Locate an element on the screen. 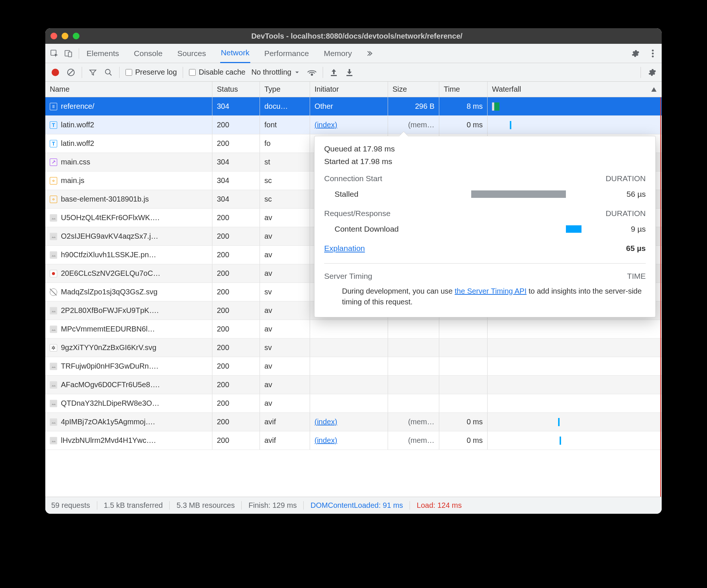 This screenshot has width=707, height=588. sb-domcontentloaded: DOMContentLoaded: 91 ms is located at coordinates (357, 506).